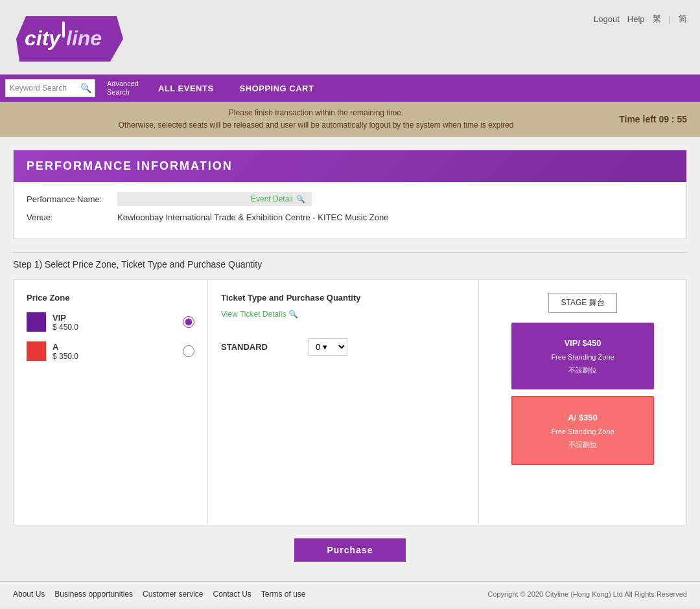 The image size is (700, 609). I want to click on footer-links: About Us Business opportunities Customer…, so click(159, 594).